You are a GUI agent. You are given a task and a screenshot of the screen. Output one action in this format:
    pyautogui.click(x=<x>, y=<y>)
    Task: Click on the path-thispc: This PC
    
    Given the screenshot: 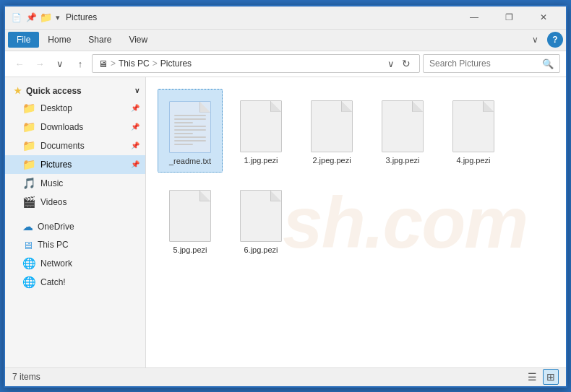 What is the action you would take?
    pyautogui.click(x=134, y=64)
    